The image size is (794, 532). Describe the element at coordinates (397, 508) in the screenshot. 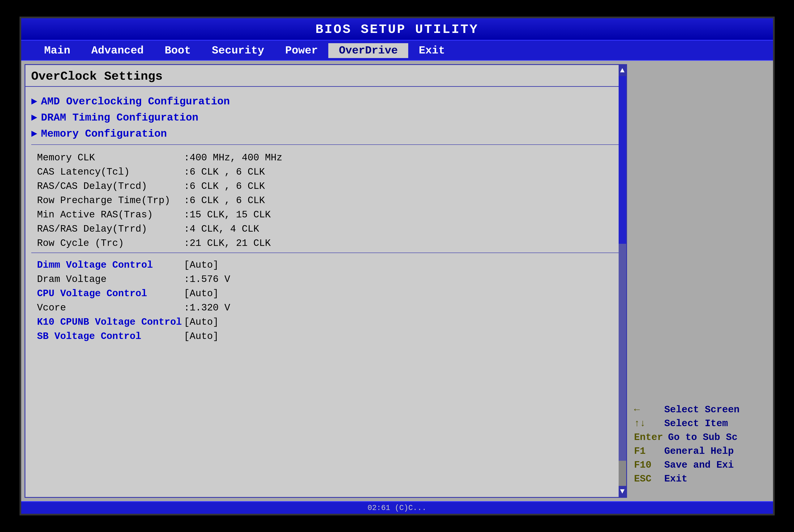

I see `bottom-text: 02:61 (C)C...` at that location.